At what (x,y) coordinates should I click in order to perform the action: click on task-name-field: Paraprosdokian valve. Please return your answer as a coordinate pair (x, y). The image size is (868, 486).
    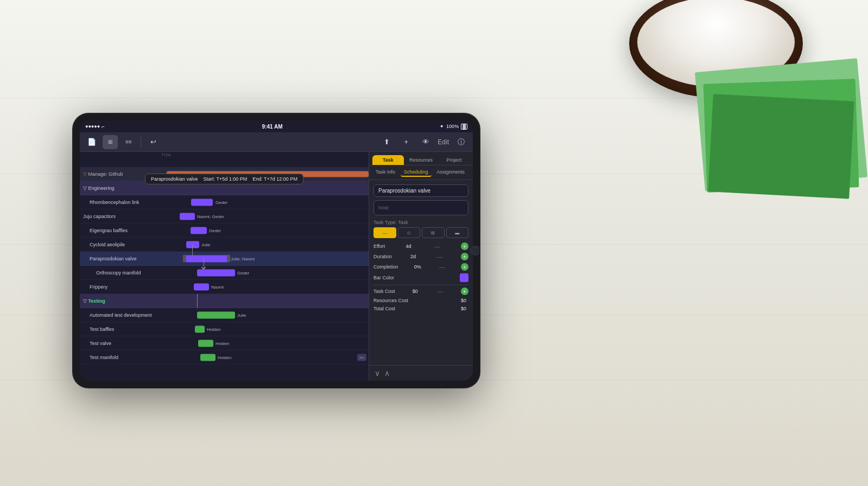
    Looking at the image, I should click on (421, 191).